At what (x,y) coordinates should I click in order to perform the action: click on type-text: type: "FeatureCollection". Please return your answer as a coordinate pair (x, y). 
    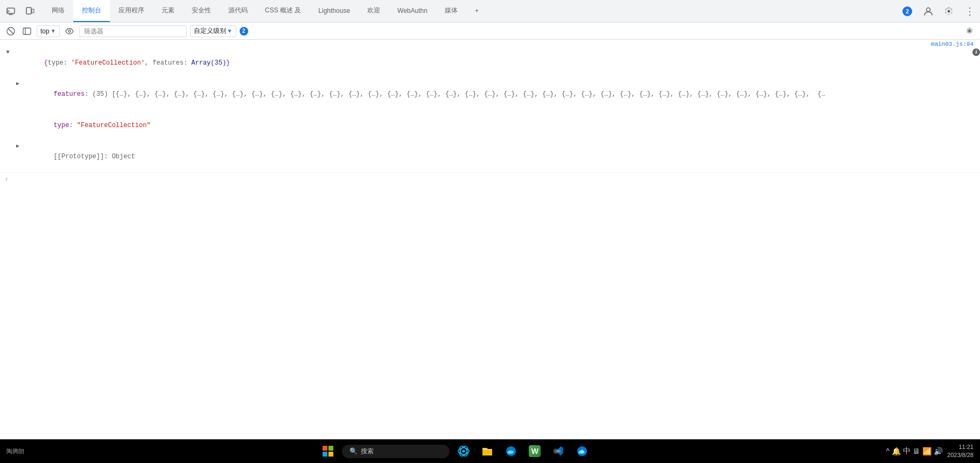
    Looking at the image, I should click on (501, 125).